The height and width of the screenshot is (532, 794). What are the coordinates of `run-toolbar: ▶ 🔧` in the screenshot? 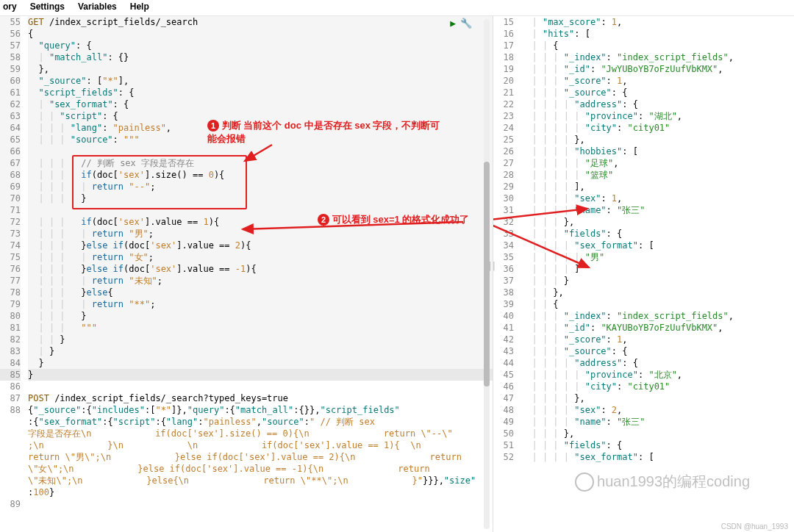 It's located at (461, 24).